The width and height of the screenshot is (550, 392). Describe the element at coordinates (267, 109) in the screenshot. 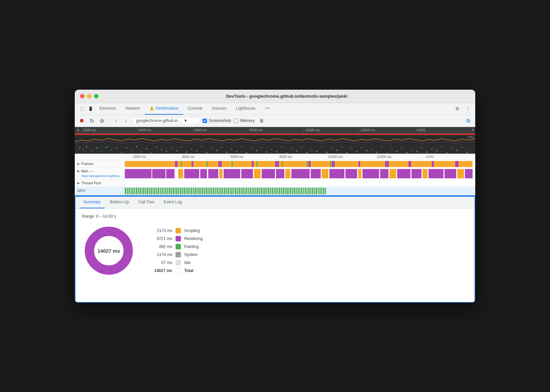

I see `tab-more: >>` at that location.